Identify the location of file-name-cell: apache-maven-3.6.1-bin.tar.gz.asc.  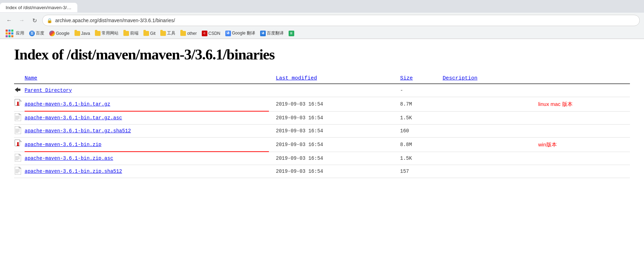
(147, 118).